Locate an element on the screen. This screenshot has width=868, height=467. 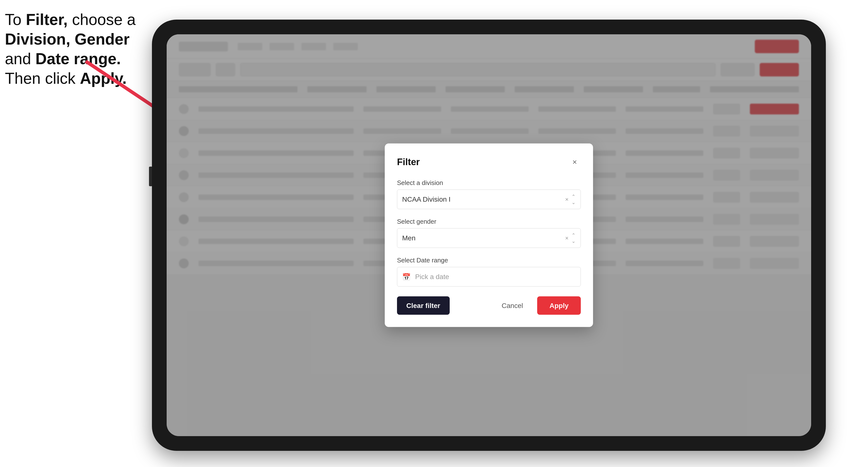
gender-label: Select gender is located at coordinates (489, 222).